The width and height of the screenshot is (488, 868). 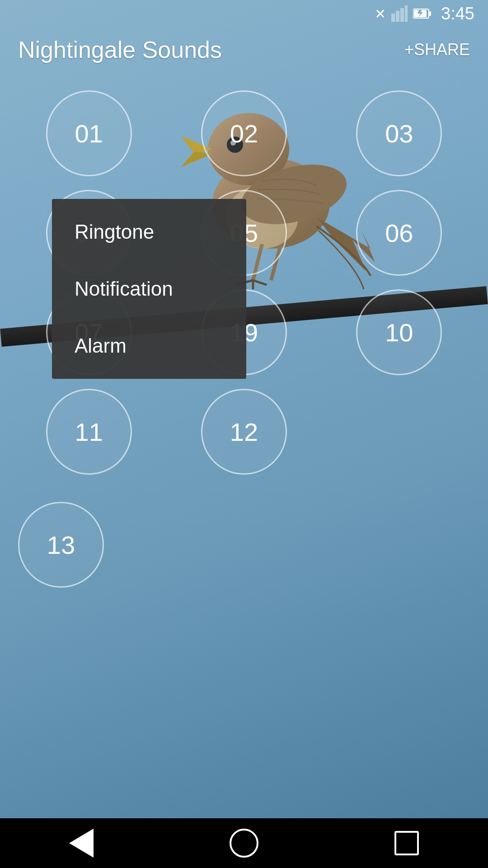 What do you see at coordinates (149, 289) in the screenshot?
I see `context-menu-notification: Notification` at bounding box center [149, 289].